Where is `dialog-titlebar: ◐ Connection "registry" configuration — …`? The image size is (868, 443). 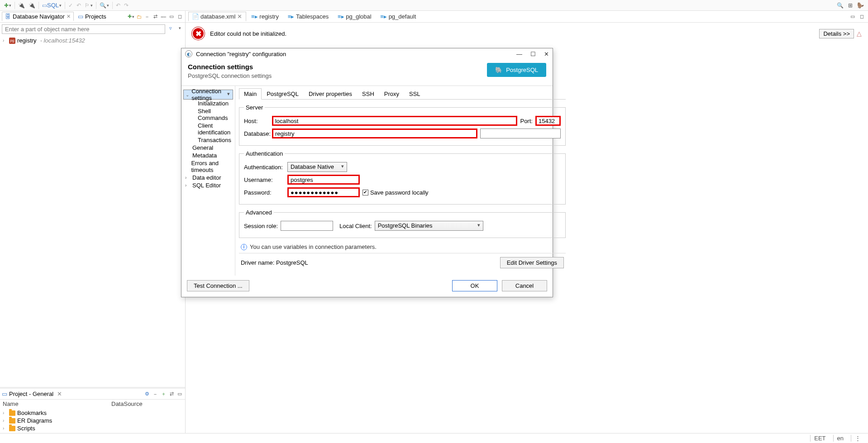
dialog-titlebar: ◐ Connection "registry" configuration — … is located at coordinates (367, 54).